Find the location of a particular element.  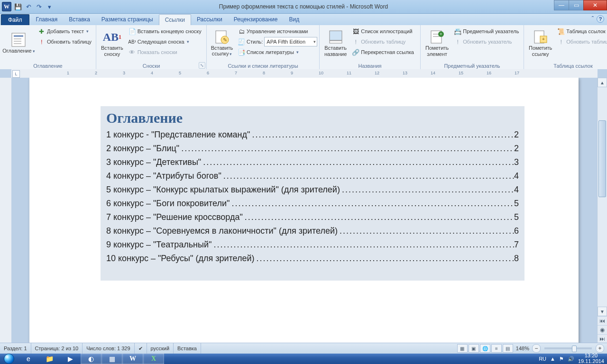

toc-entry-page: 7 is located at coordinates (516, 245).